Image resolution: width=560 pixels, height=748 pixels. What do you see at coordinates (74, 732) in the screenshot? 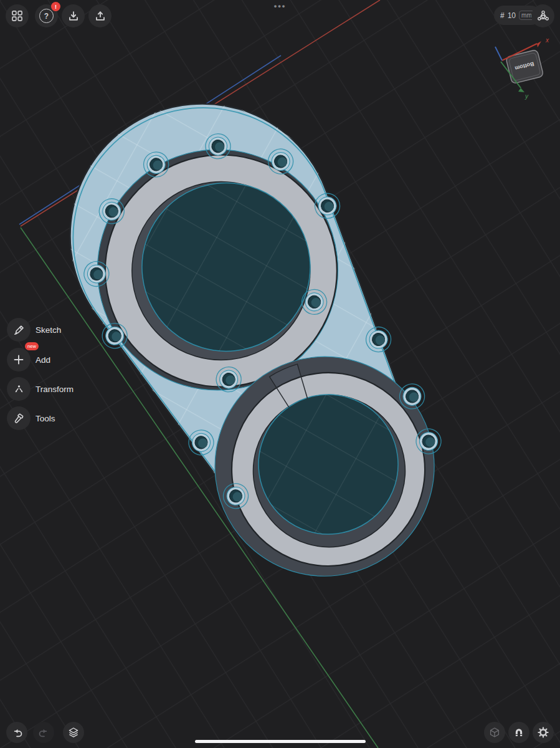
I see `layers-icon` at bounding box center [74, 732].